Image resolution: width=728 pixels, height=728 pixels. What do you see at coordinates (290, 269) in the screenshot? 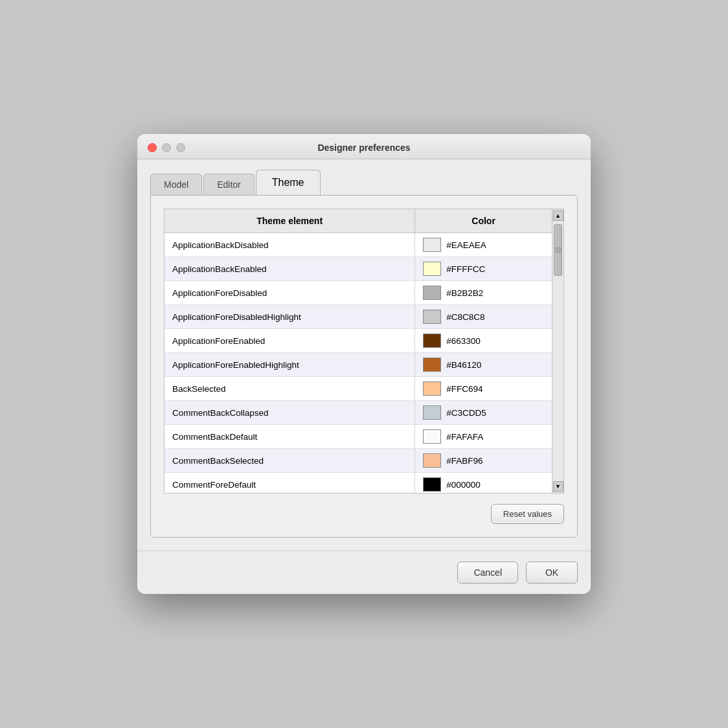
I see `element-name-cell: ApplicationBackEnabled` at bounding box center [290, 269].